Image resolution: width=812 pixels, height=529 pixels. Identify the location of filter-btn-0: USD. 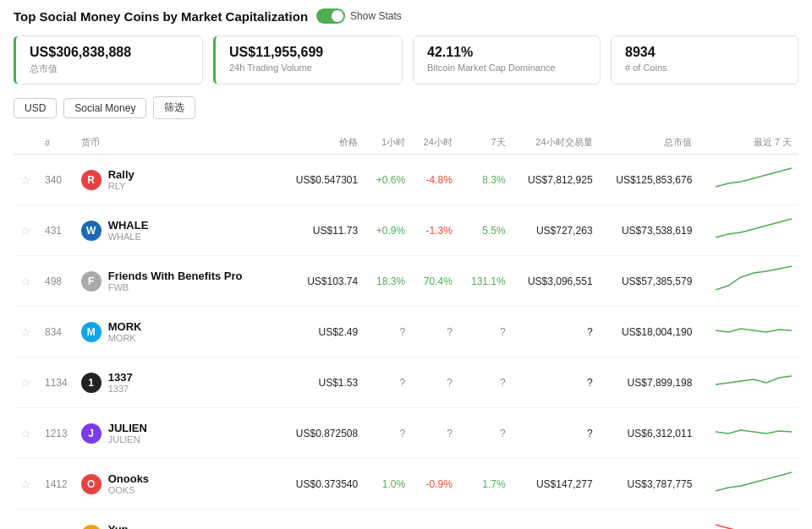
(36, 108).